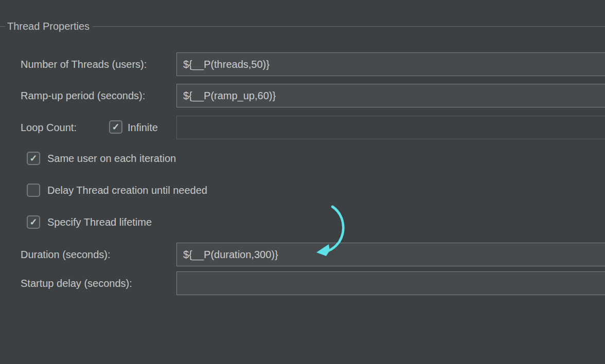 The image size is (605, 364). Describe the element at coordinates (83, 96) in the screenshot. I see `ramp-up-label: Ramp-up period (seconds):` at that location.